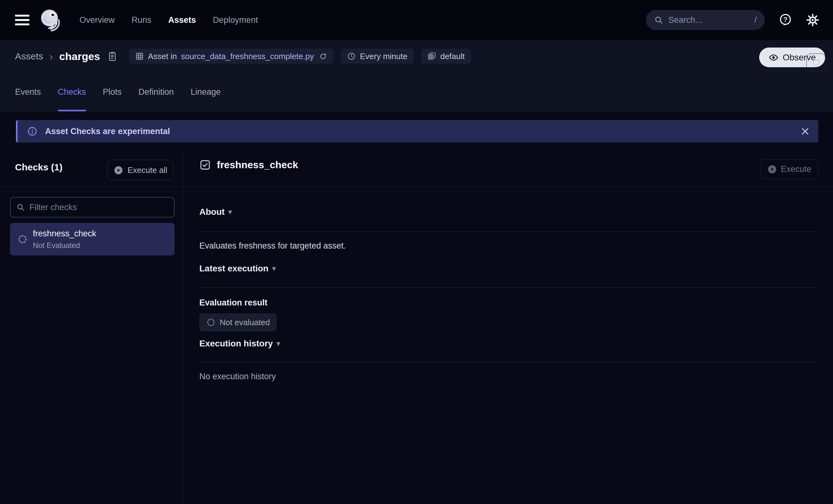 This screenshot has width=833, height=504. Describe the element at coordinates (141, 170) in the screenshot. I see `execute-all-button: Execute all` at that location.